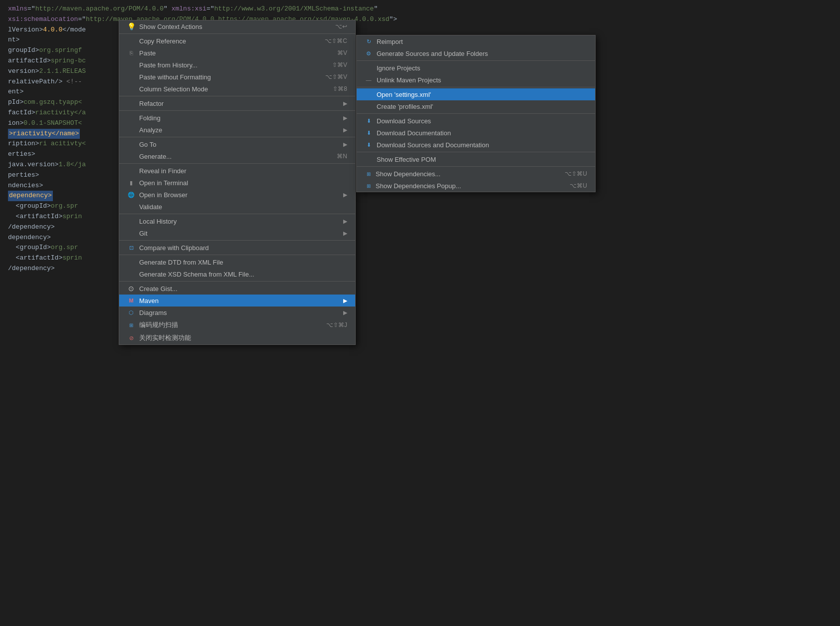 Image resolution: width=840 pixels, height=626 pixels. What do you see at coordinates (476, 114) in the screenshot?
I see `maven-submenu: ↻ Reimport ⚙ Generate Sources and Update…` at bounding box center [476, 114].